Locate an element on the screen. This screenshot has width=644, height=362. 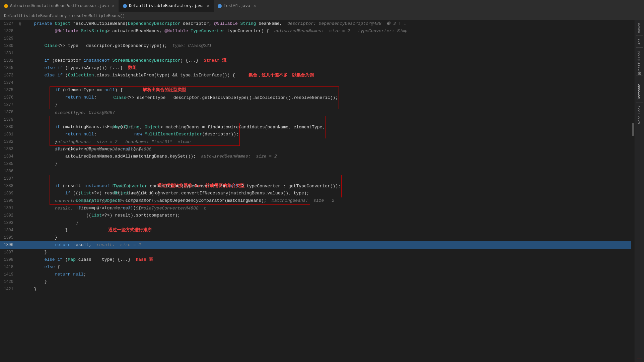
linenum-1396: 1396 is located at coordinates (8, 245).